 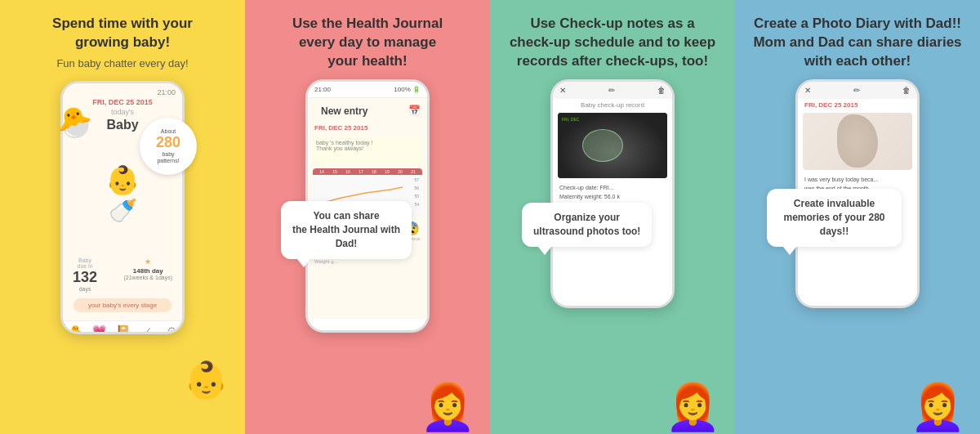 What do you see at coordinates (368, 200) in the screenshot?
I see `phone2-screen: 21:00 100% 🔋 New entry 📅 FRI, DEC 25 201…` at bounding box center [368, 200].